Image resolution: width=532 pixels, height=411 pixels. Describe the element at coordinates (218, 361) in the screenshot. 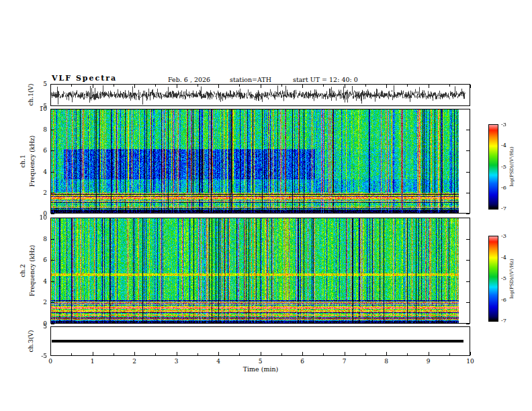

I see `time-tick-label: 4` at that location.